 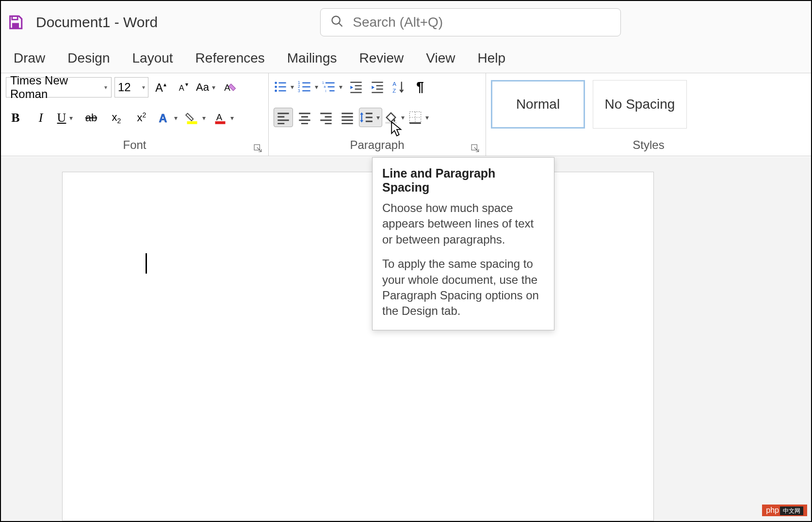 I want to click on tooltip-text-2: To apply the same spacing to your whole …, so click(x=463, y=288).